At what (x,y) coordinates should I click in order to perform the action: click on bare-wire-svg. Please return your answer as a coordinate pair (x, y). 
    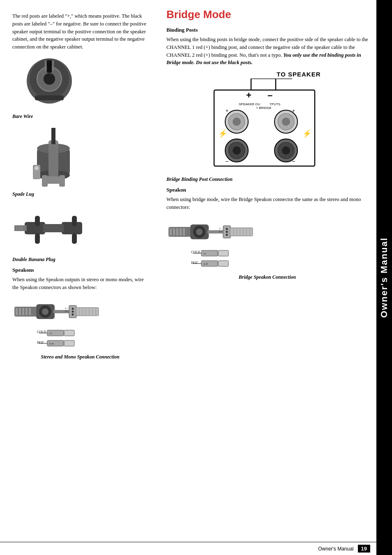
    Looking at the image, I should click on (49, 85).